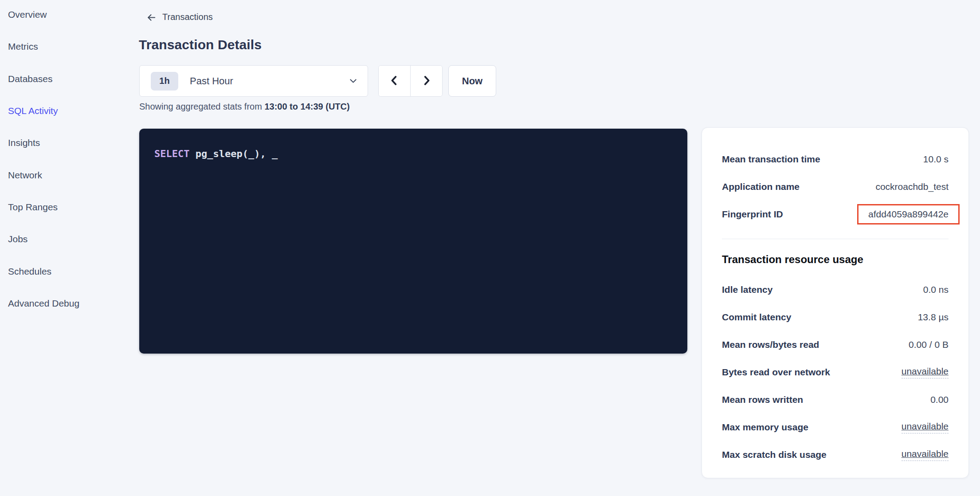 The height and width of the screenshot is (496, 980). I want to click on time-range-selected-value: Past Hour, so click(212, 81).